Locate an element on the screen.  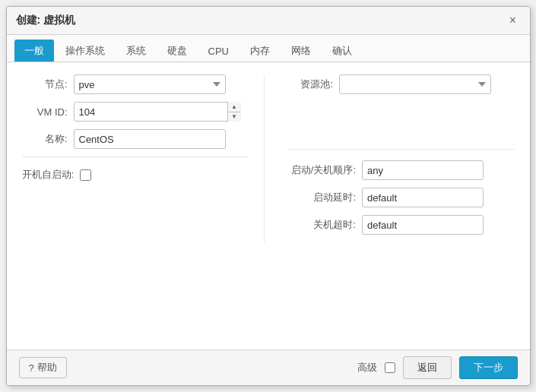
shutdown-timeout-label: 关机超时: is located at coordinates (322, 225).